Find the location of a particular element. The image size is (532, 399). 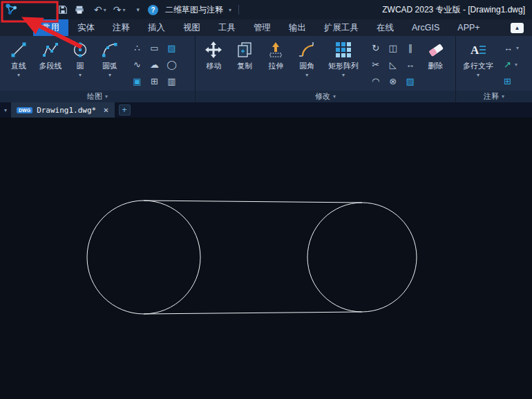

array-dropdown-icon: ▾ is located at coordinates (343, 75).